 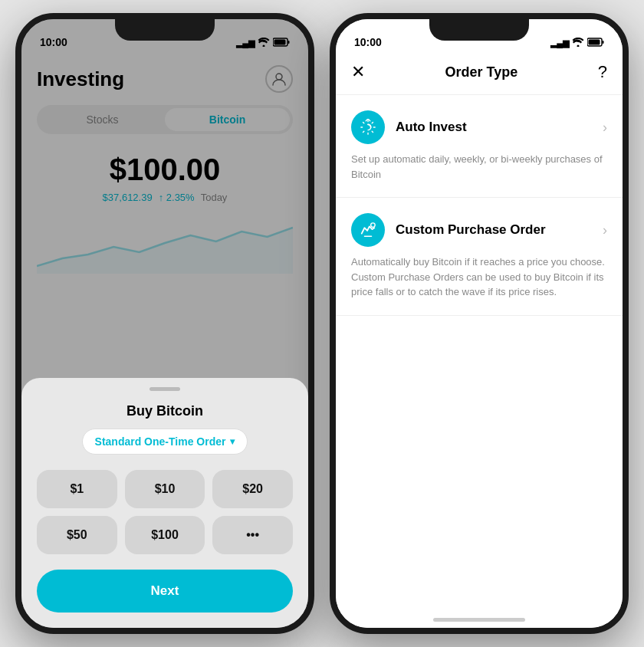 I want to click on order-type-header: ✕ Order Type ?, so click(x=479, y=74).